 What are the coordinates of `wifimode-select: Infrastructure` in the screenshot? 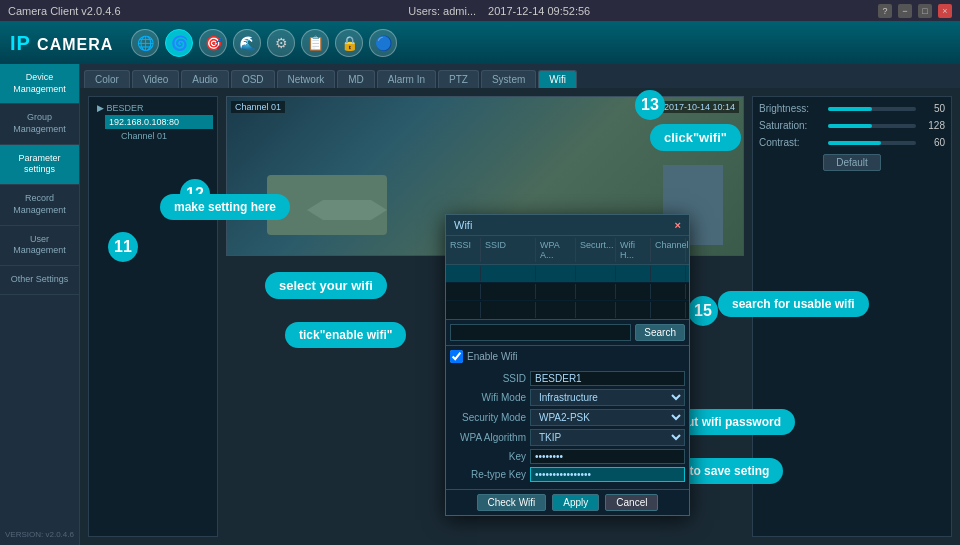 It's located at (608, 398).